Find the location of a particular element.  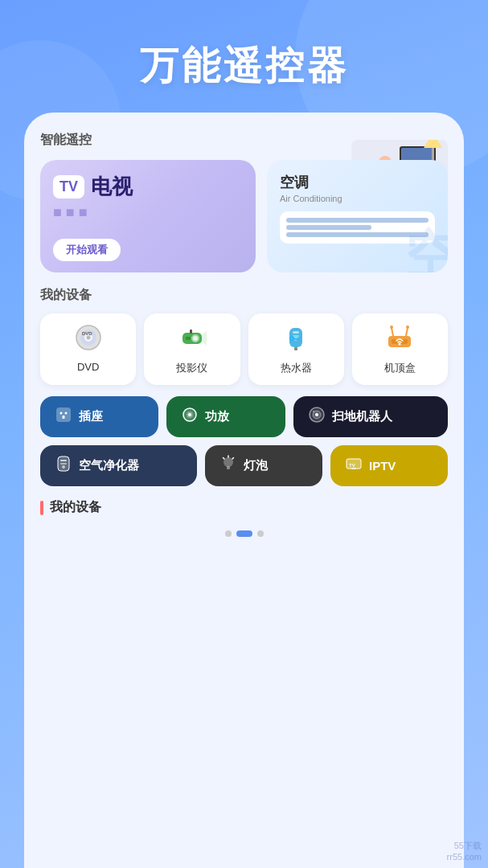

bulb-label: 灯泡 is located at coordinates (256, 466).